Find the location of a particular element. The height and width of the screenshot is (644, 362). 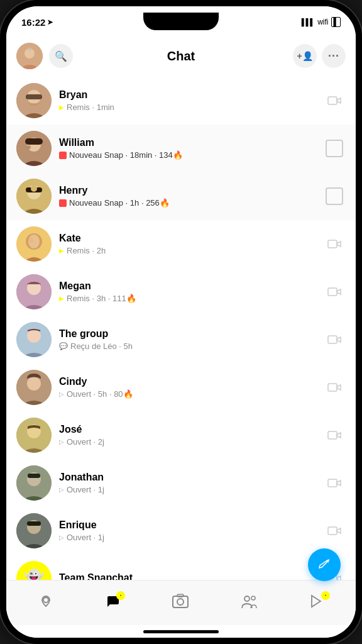

chat-info-bryan: Bryan ▶ Remis · 1min is located at coordinates (187, 101).